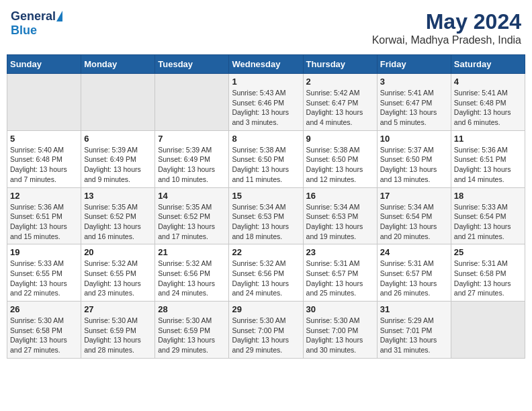  What do you see at coordinates (266, 196) in the screenshot?
I see `day-number: 15` at bounding box center [266, 196].